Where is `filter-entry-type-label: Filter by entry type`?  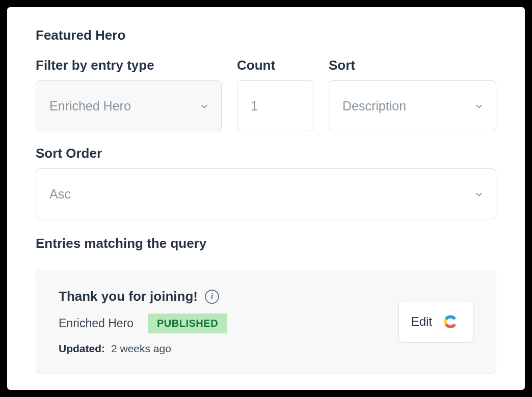 filter-entry-type-label: Filter by entry type is located at coordinates (128, 65).